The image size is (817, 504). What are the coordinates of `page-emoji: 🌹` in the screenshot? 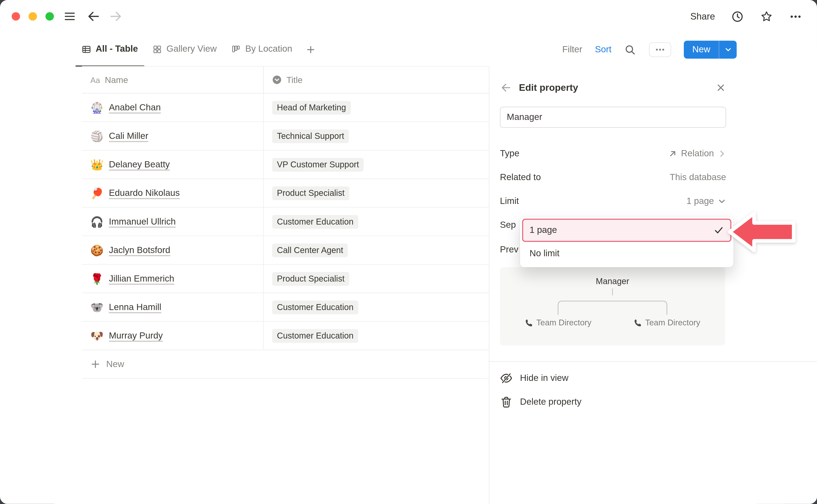 It's located at (97, 279).